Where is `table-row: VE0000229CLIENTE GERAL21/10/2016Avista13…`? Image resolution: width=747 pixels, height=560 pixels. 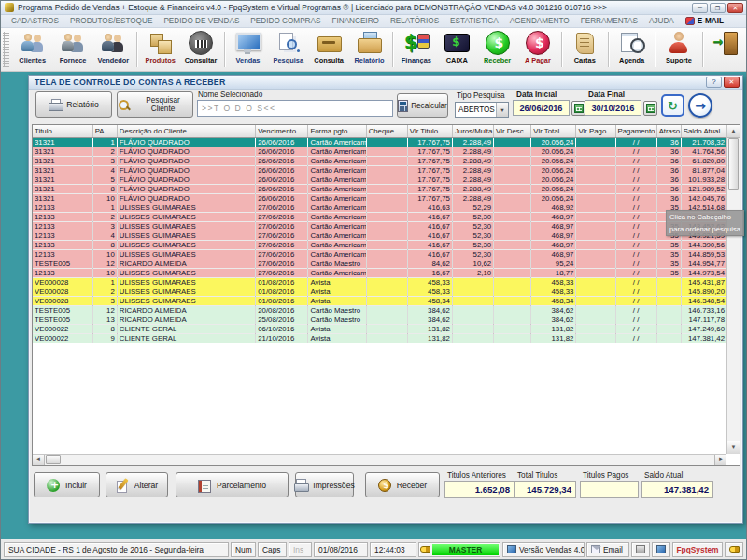 table-row: VE0000229CLIENTE GERAL21/10/2016Avista13… is located at coordinates (380, 338).